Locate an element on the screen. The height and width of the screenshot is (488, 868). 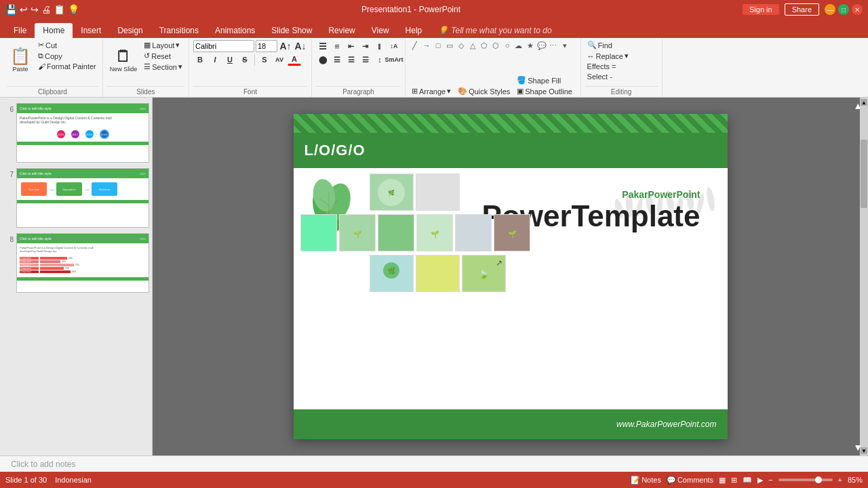
tab-slideshow: Slide Show is located at coordinates (292, 30).